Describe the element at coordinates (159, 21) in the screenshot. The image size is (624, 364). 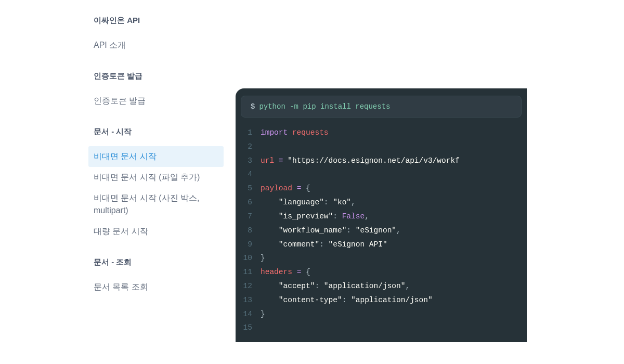
I see `nav-section-title: 이싸인온 API` at that location.